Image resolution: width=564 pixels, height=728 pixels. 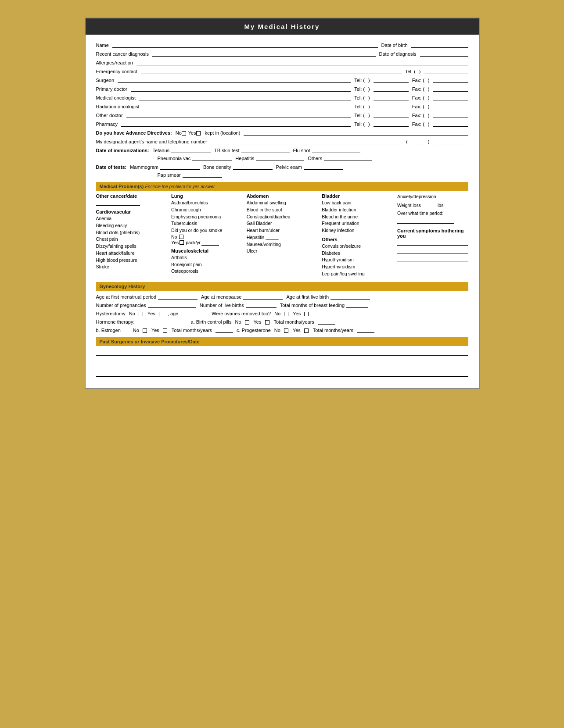 What do you see at coordinates (302, 62) in the screenshot?
I see `allergy-field` at bounding box center [302, 62].